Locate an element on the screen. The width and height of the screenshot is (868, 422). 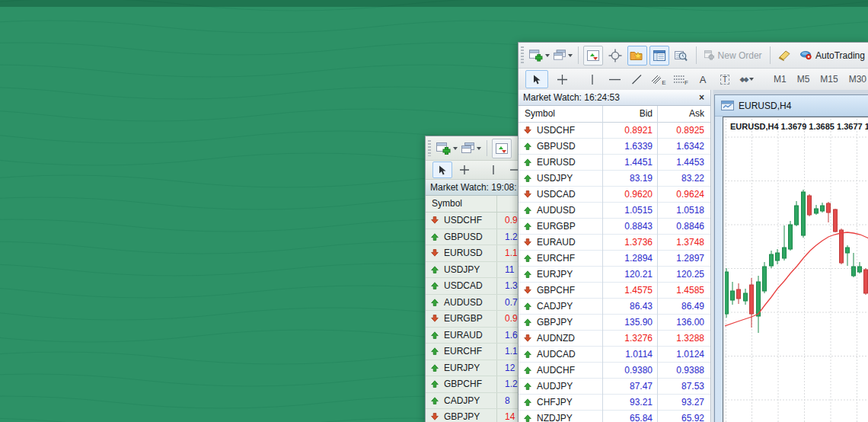
background-terminal-window: Market Watch: 19:08: Symbol USDCHF 0.9 G… is located at coordinates (472, 279).